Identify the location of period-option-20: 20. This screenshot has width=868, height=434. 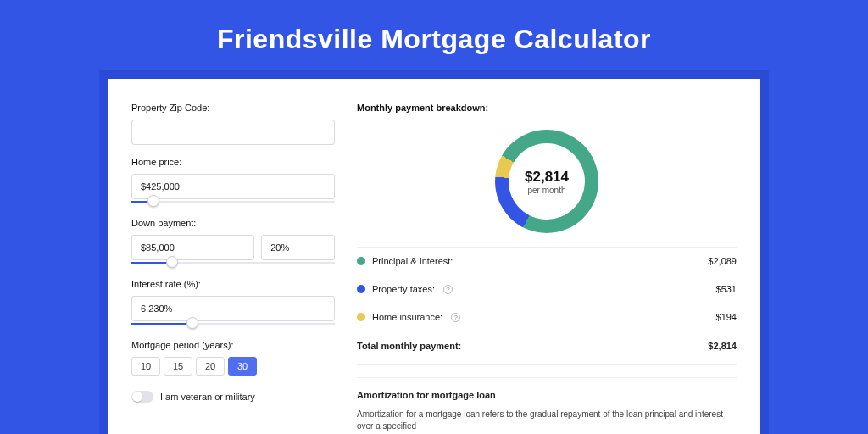
(210, 366).